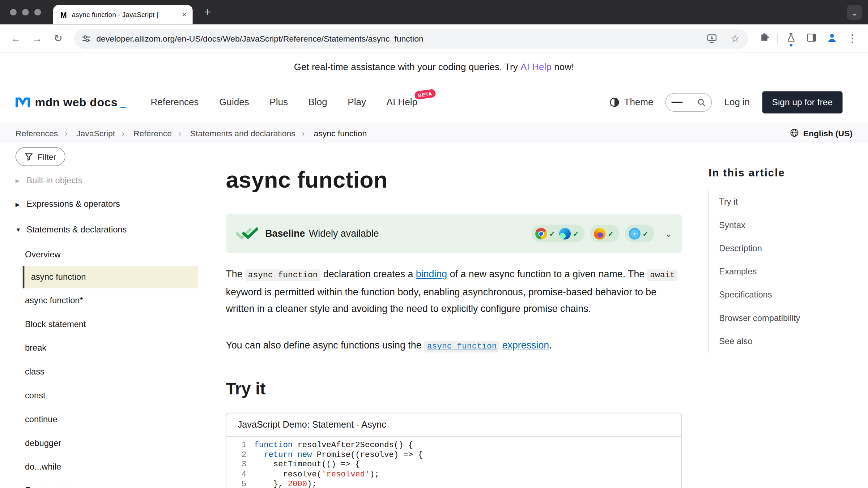 The width and height of the screenshot is (868, 488). I want to click on toc-link: Description, so click(741, 248).